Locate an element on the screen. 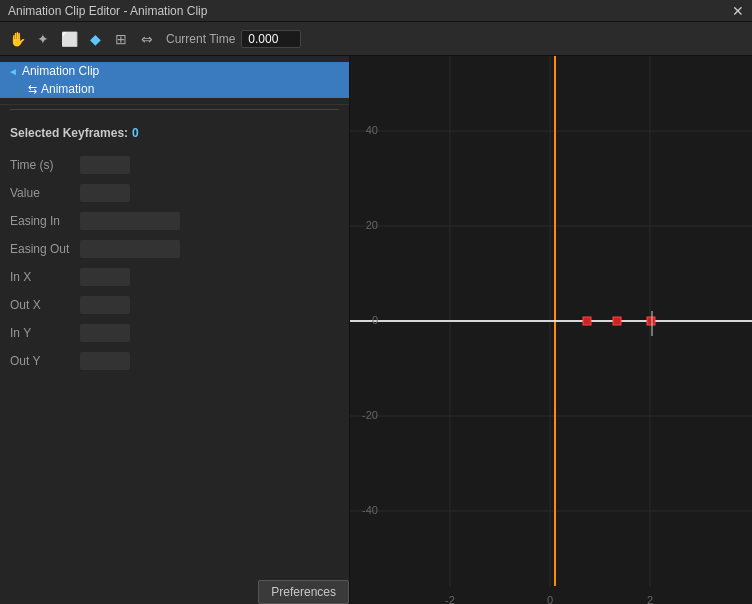 The width and height of the screenshot is (752, 604). tree-item-animation-label: Animation is located at coordinates (68, 89).